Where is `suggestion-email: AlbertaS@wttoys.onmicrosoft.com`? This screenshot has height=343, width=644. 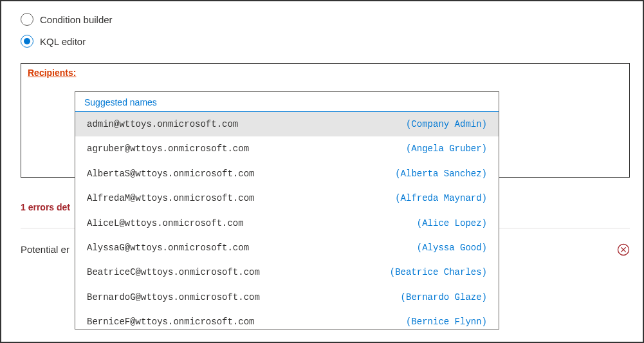 suggestion-email: AlbertaS@wttoys.onmicrosoft.com is located at coordinates (170, 174).